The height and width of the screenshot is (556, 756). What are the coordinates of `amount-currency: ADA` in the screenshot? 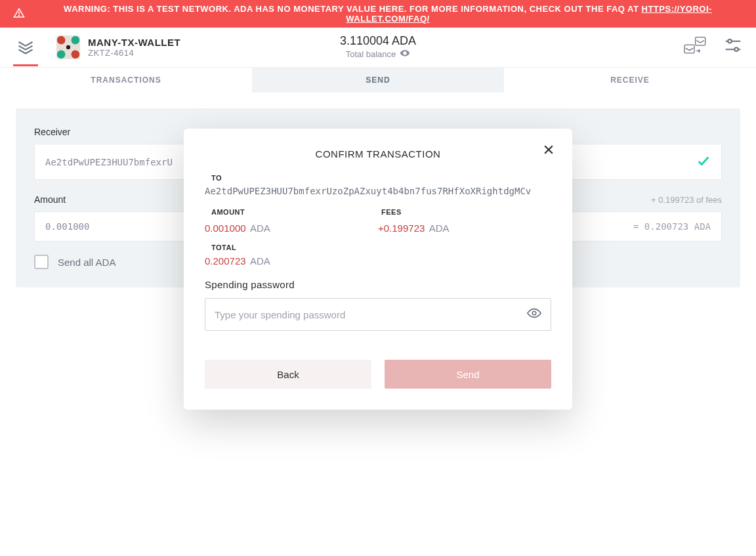 It's located at (260, 228).